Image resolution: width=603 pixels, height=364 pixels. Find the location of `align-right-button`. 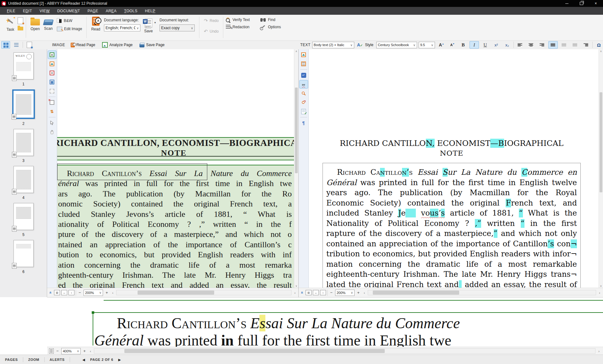

align-right-button is located at coordinates (542, 45).